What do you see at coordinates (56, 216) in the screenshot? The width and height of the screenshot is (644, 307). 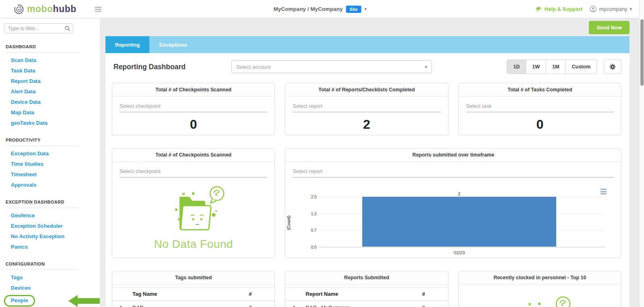 I see `sidebar-item-geofence: Geofence` at bounding box center [56, 216].